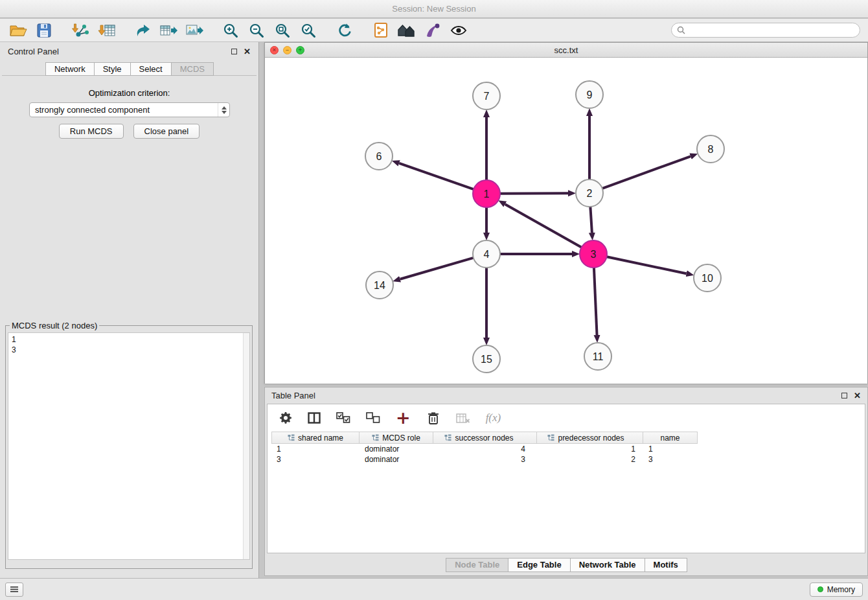 This screenshot has height=600, width=868. What do you see at coordinates (286, 418) in the screenshot?
I see `table-options-button` at bounding box center [286, 418].